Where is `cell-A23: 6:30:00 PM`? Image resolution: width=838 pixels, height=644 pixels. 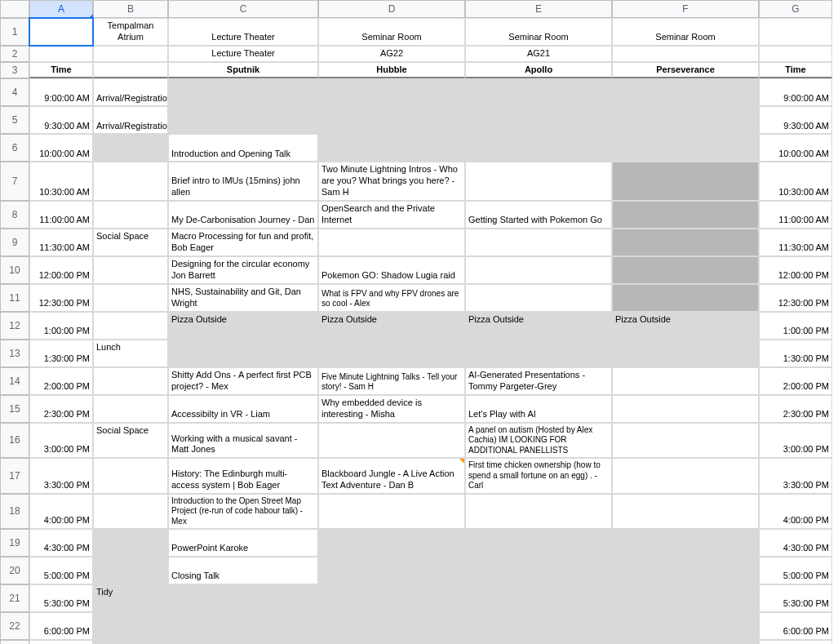 cell-A23: 6:30:00 PM is located at coordinates (61, 642).